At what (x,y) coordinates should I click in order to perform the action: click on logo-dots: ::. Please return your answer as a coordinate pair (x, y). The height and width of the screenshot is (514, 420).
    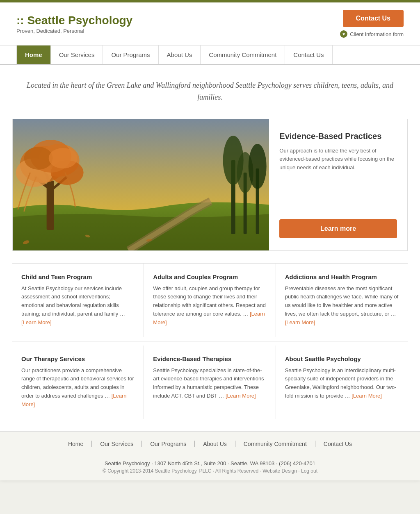
    Looking at the image, I should click on (21, 20).